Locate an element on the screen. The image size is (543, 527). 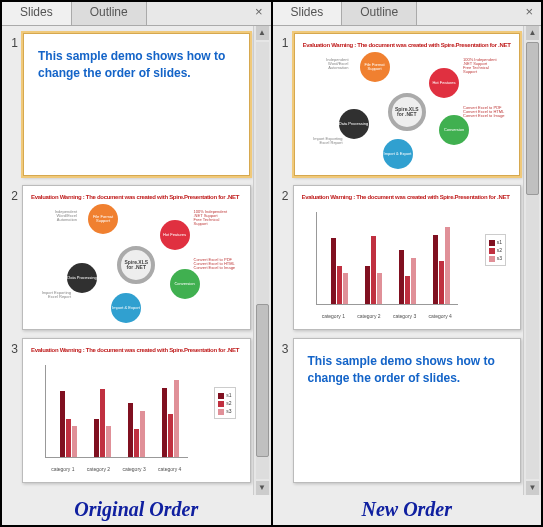
panel-caption: New Order is located at coordinates (408, 510).